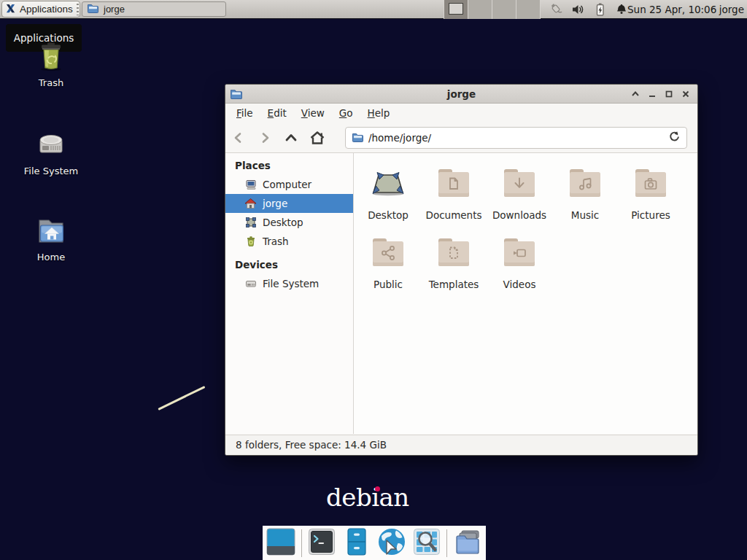 This screenshot has height=560, width=747. I want to click on bottom-dock, so click(374, 542).